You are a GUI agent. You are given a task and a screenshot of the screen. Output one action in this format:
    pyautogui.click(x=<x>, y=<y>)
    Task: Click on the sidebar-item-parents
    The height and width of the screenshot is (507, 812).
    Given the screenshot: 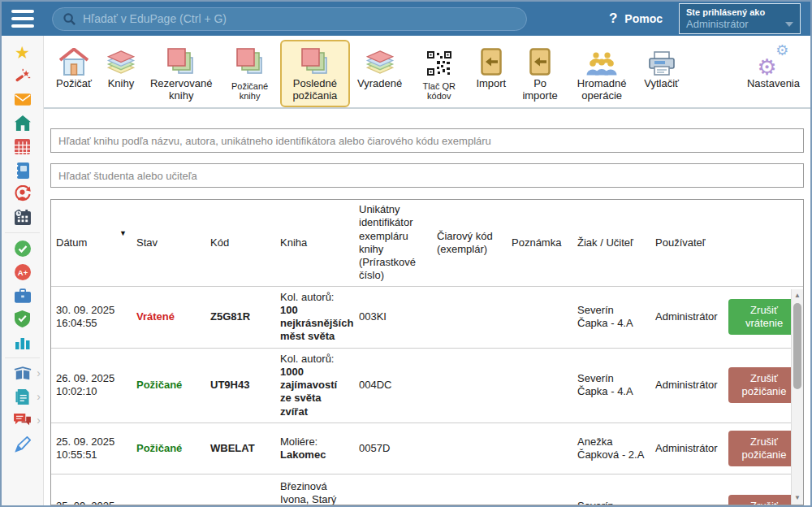 What is the action you would take?
    pyautogui.click(x=23, y=193)
    